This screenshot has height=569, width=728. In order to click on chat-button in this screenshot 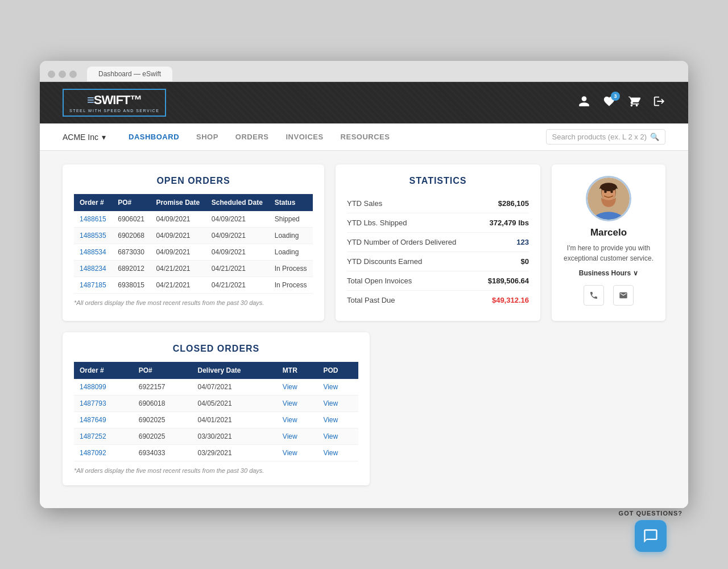, I will do `click(651, 536)`.